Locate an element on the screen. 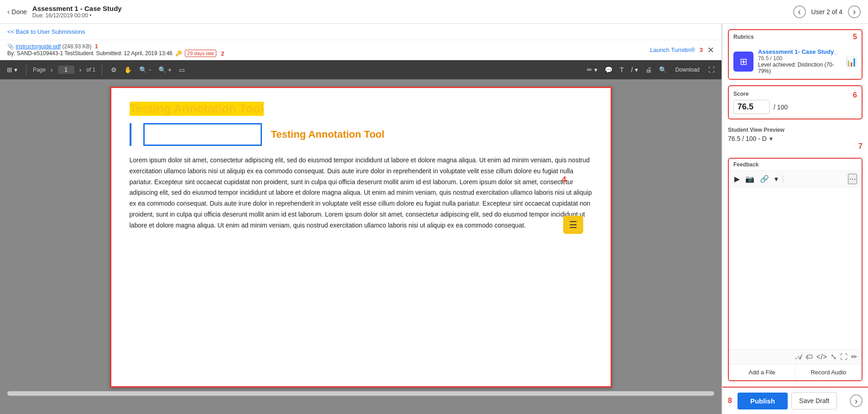  rubric-info: Assessment 1- Case Study_ 76.5 / 100 Lev… is located at coordinates (800, 61).